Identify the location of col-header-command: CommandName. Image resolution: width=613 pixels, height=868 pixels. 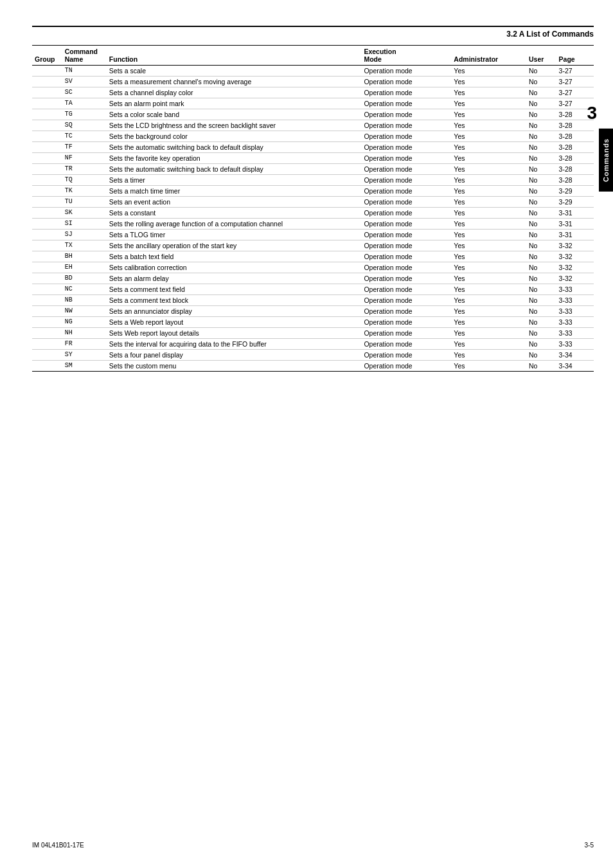
(85, 55).